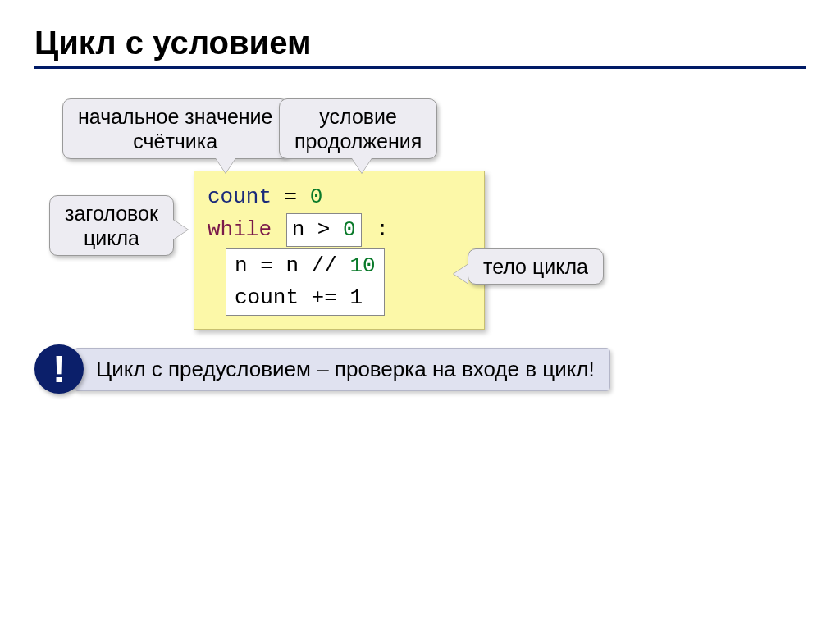 The height and width of the screenshot is (629, 840). I want to click on note-bar: Цикл с предусловием – проверка на входе …, so click(342, 369).